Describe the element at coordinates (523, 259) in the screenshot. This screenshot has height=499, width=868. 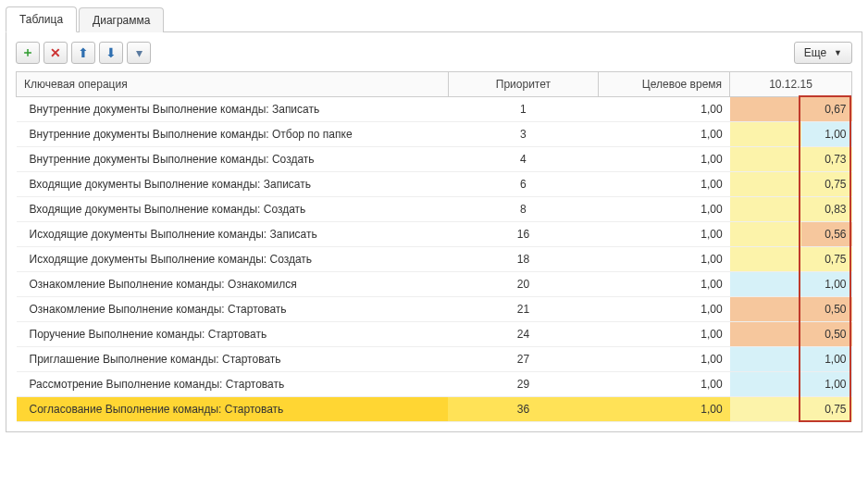
I see `cell-priority: 18` at that location.